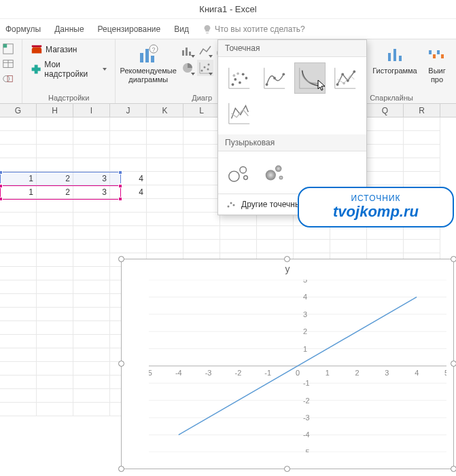 The width and height of the screenshot is (456, 476). What do you see at coordinates (18, 192) in the screenshot?
I see `cell: 1` at bounding box center [18, 192].